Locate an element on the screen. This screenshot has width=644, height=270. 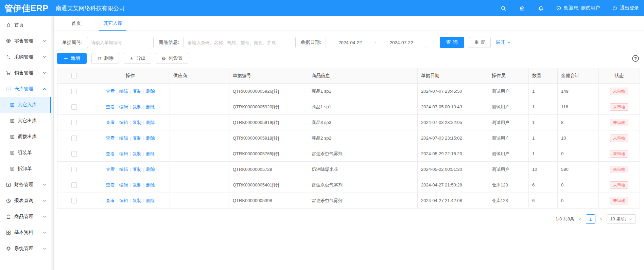
sidebar-item-goods: 商品管理 is located at coordinates (25, 217).